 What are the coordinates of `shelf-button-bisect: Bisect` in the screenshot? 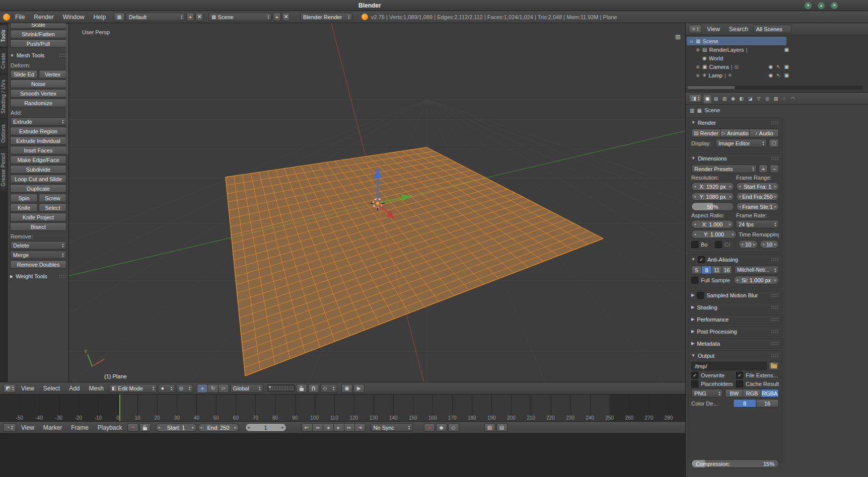 It's located at (38, 226).